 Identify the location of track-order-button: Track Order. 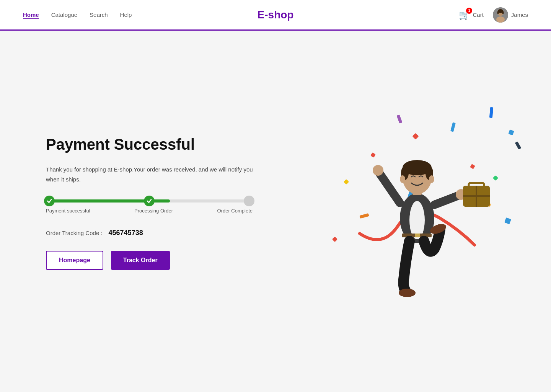
(140, 260).